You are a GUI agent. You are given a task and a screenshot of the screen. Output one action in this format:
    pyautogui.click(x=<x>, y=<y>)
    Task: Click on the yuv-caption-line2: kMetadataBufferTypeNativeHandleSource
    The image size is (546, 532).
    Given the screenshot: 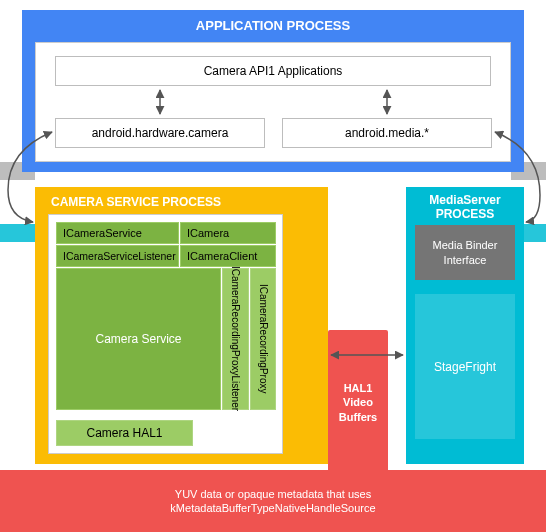 What is the action you would take?
    pyautogui.click(x=272, y=508)
    